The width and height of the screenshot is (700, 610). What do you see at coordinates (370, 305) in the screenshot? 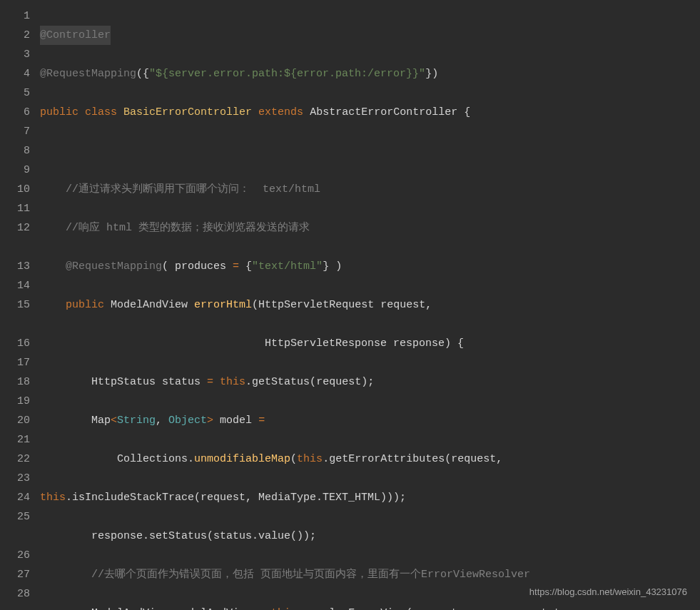
I see `code-line: public ModelAndView errorHtml(HttpServle…` at bounding box center [370, 305].